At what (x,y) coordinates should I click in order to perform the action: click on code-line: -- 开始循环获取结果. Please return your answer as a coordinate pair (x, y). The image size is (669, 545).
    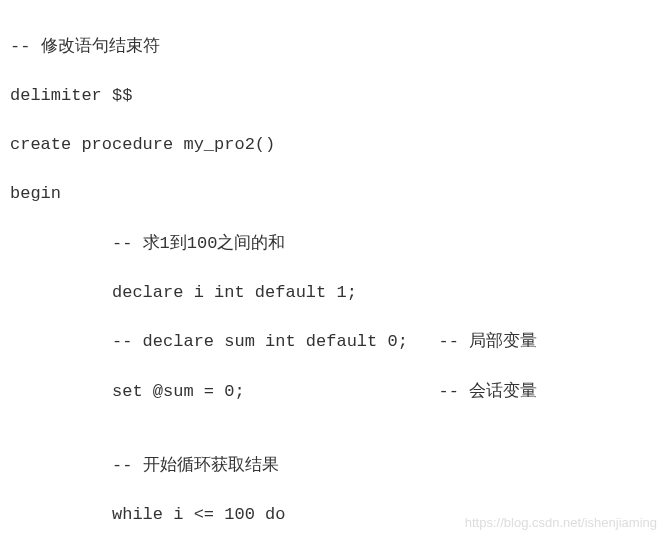
    Looking at the image, I should click on (334, 466).